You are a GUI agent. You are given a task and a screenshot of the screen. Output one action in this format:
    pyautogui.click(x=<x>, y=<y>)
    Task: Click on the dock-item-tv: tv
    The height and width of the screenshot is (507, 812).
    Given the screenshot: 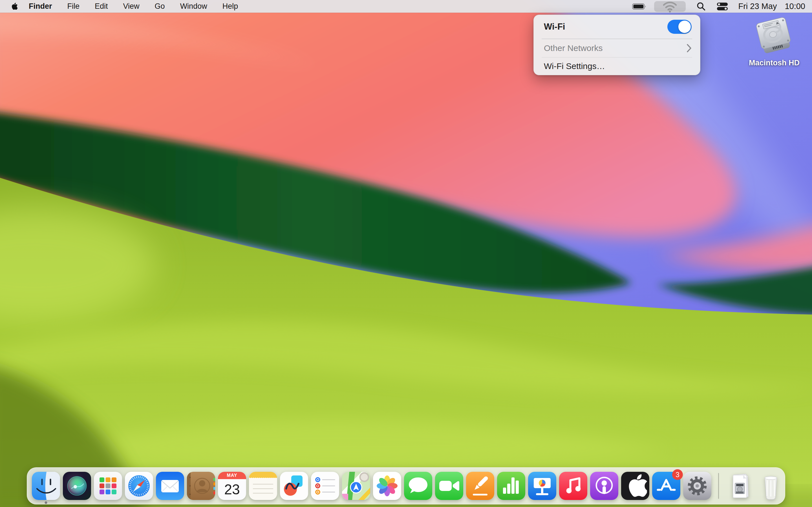 What is the action you would take?
    pyautogui.click(x=635, y=486)
    